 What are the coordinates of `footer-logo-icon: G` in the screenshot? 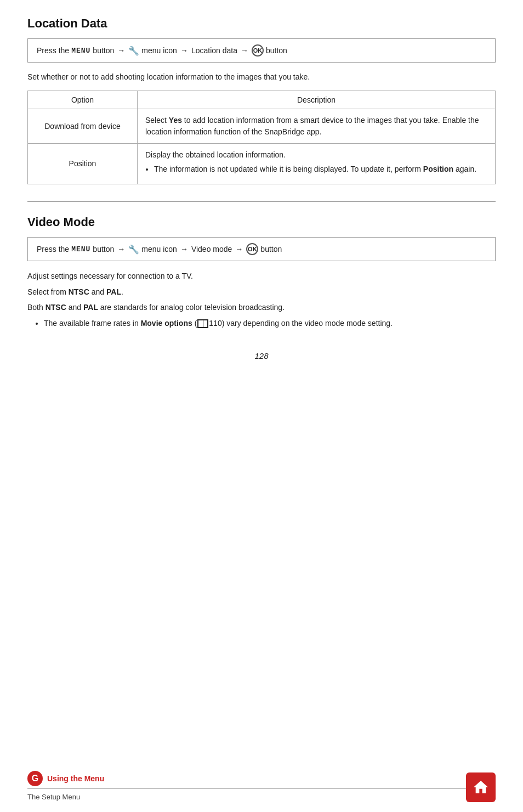 It's located at (35, 779).